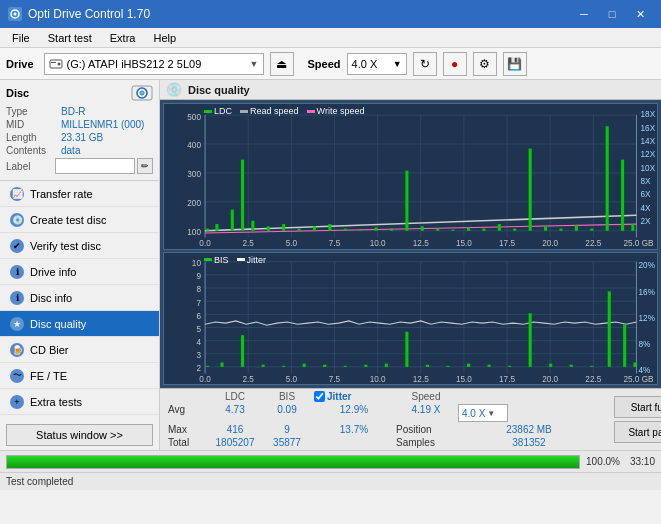  What do you see at coordinates (95, 166) in the screenshot?
I see `disc-label-input` at bounding box center [95, 166].